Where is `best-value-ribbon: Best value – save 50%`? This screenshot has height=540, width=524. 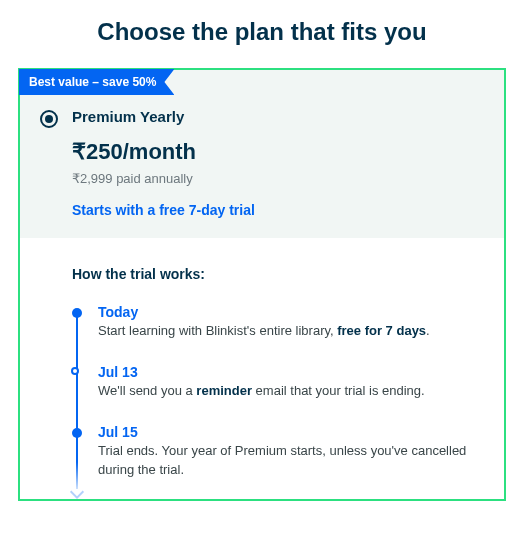 best-value-ribbon: Best value – save 50% is located at coordinates (96, 82).